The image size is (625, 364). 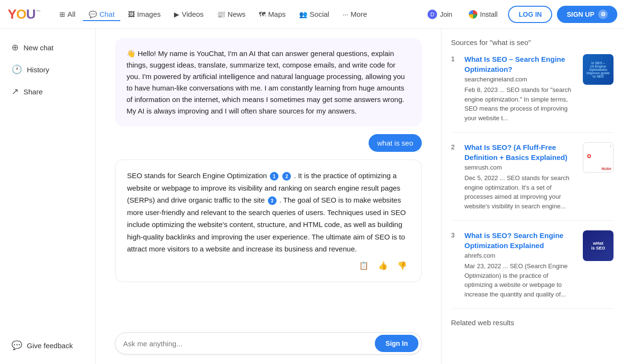 What do you see at coordinates (319, 14) in the screenshot?
I see `nav-social-label: Social` at bounding box center [319, 14].